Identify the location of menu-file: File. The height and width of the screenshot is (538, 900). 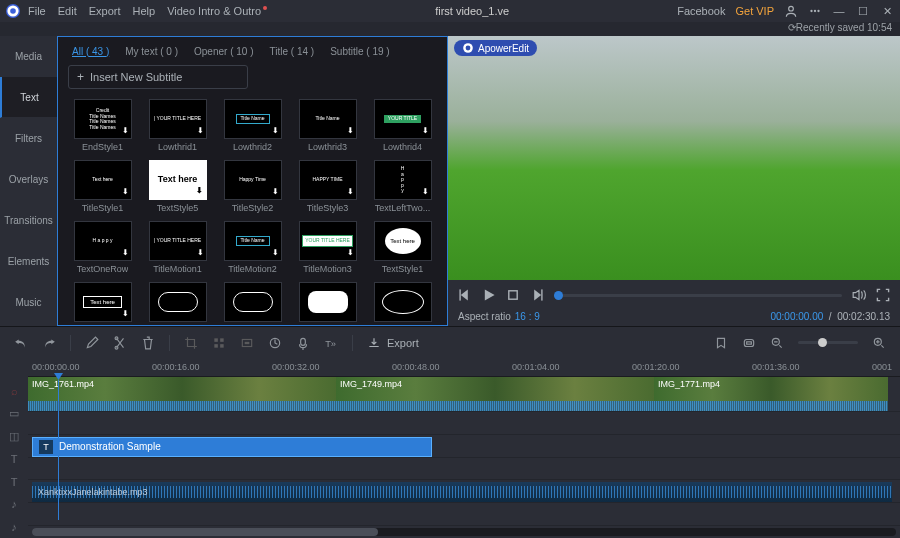
(37, 11).